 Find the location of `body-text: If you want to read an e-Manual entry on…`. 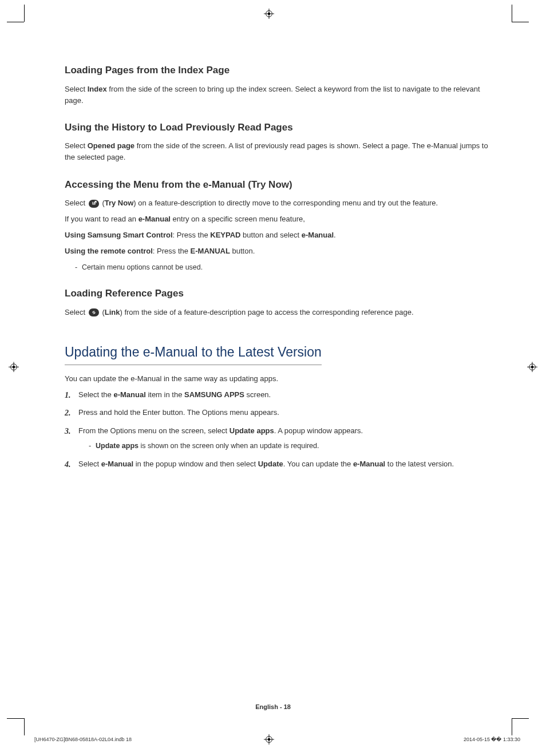

body-text: If you want to read an e-Manual entry on… is located at coordinates (279, 219).